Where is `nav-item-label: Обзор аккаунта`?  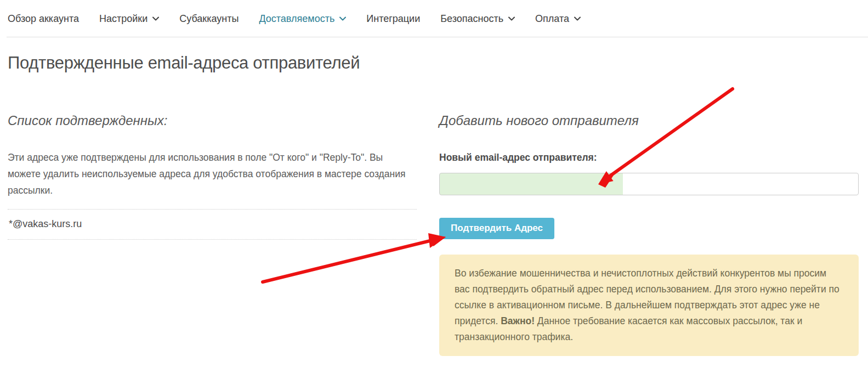 nav-item-label: Обзор аккаунта is located at coordinates (43, 19).